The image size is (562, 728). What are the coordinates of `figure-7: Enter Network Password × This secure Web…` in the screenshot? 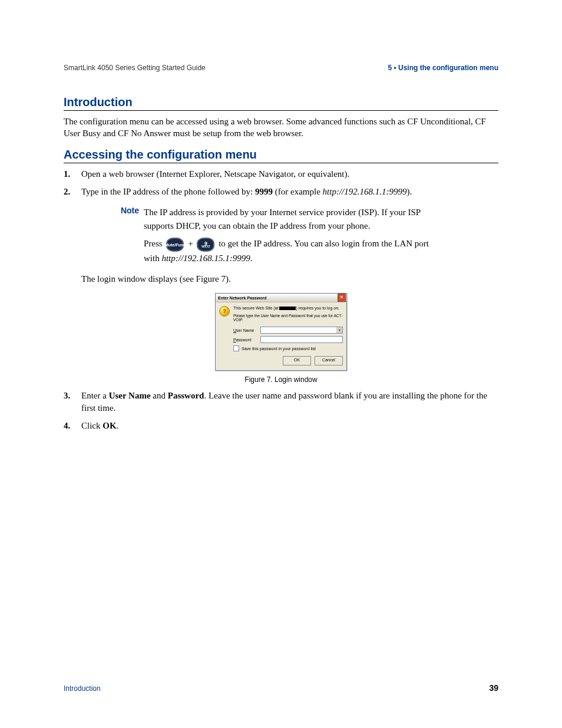 It's located at (281, 338).